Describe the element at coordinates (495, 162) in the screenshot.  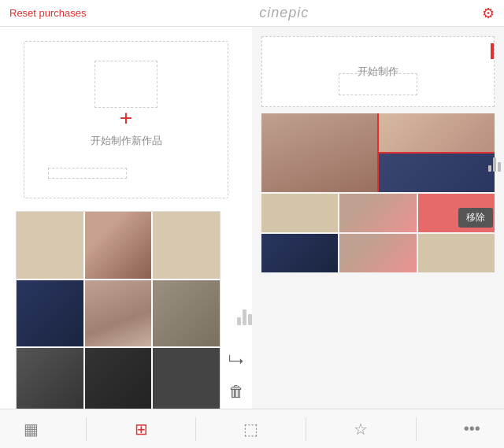
I see `right-bar-chart` at that location.